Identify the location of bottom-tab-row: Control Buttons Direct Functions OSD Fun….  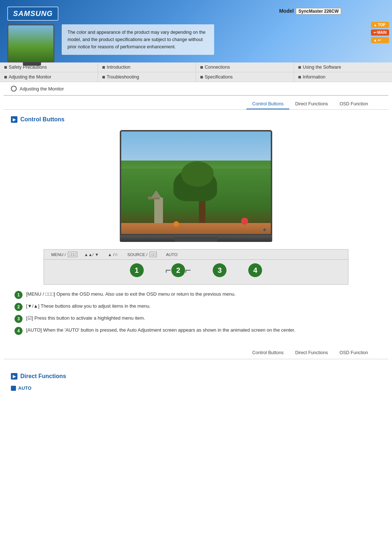
(196, 352).